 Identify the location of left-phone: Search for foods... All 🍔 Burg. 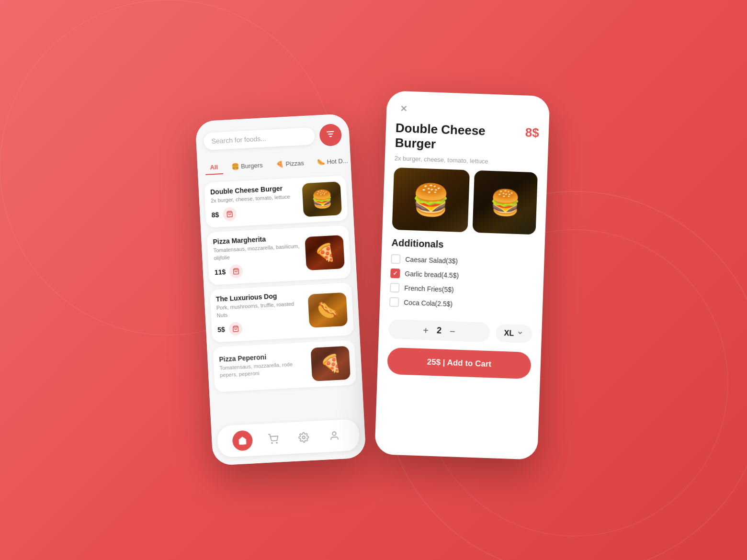
(281, 290).